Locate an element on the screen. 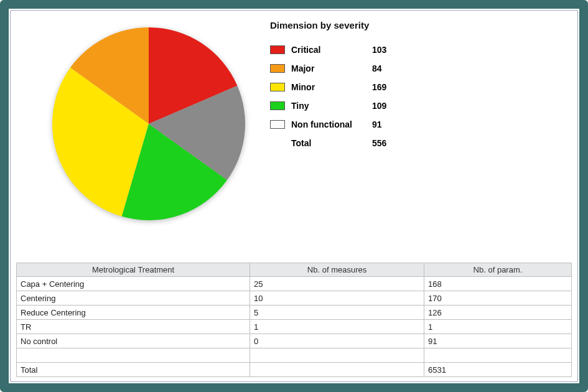 The width and height of the screenshot is (588, 392). legend-item: Non functional91 is located at coordinates (357, 124).